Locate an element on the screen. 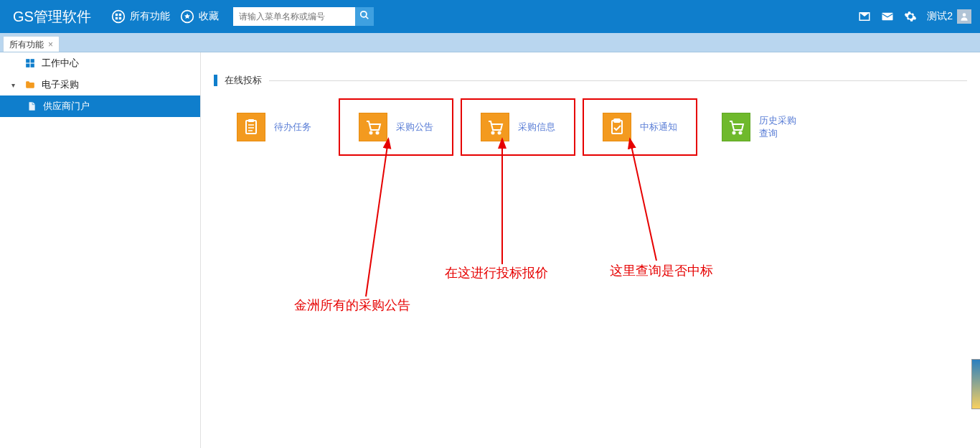 This screenshot has width=980, height=448. annotation-text-3: 这里查询是否中标 is located at coordinates (661, 271).